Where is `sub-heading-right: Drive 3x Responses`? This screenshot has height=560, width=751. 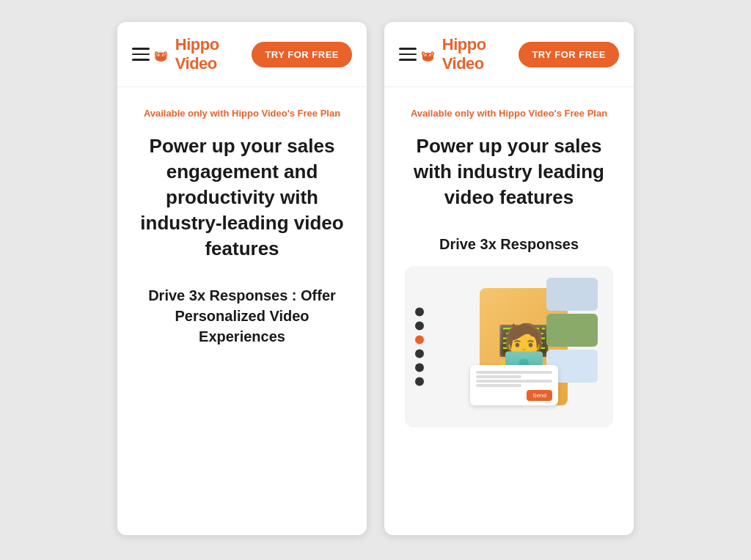 sub-heading-right: Drive 3x Responses is located at coordinates (509, 244).